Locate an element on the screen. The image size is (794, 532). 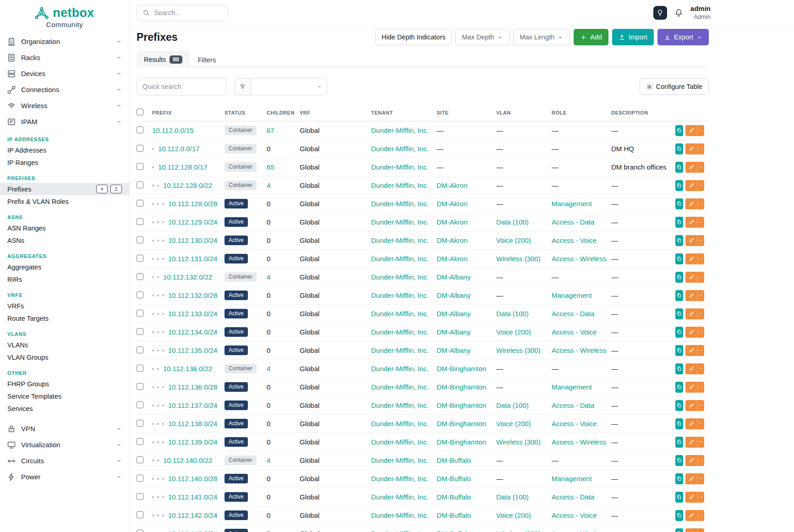
children-link: 65 is located at coordinates (270, 167).